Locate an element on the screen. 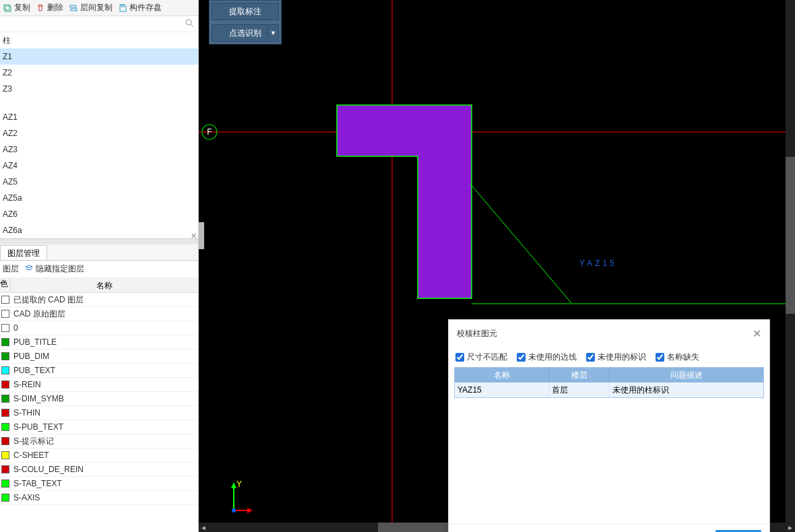 Image resolution: width=795 pixels, height=532 pixels. list-item: AZ6a is located at coordinates (99, 230).